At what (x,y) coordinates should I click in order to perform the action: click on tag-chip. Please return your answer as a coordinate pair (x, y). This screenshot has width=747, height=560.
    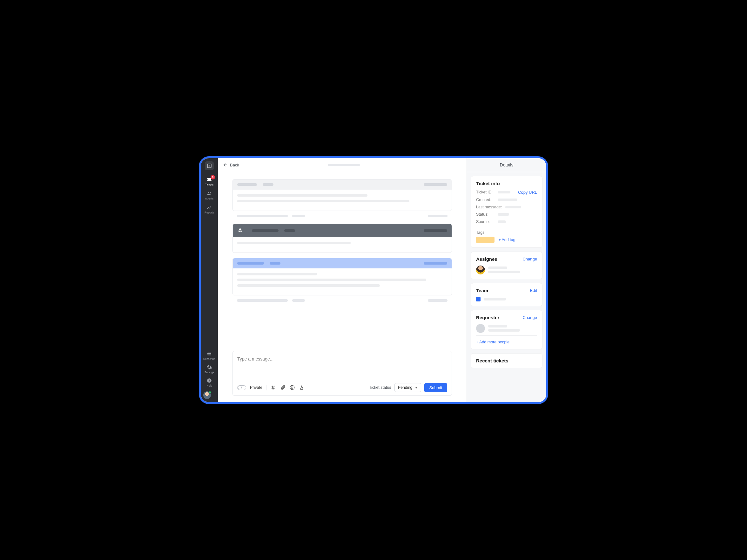
    Looking at the image, I should click on (485, 240).